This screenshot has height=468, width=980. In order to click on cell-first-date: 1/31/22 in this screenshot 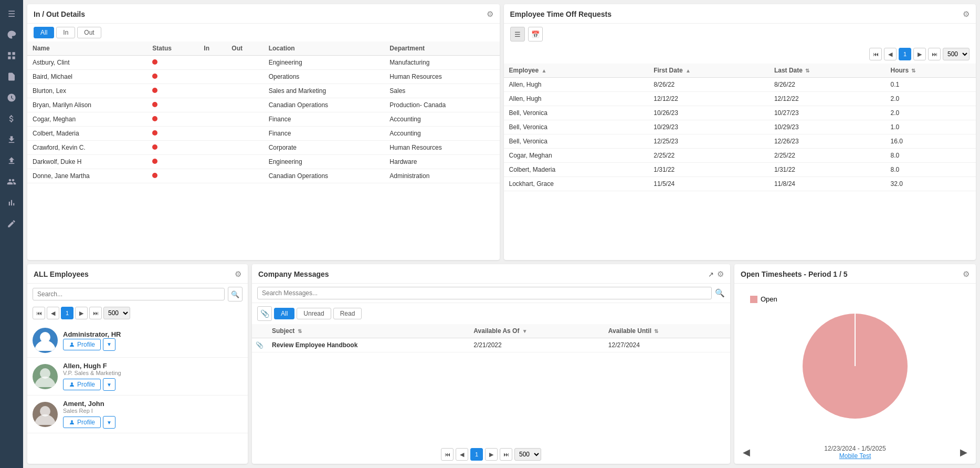, I will do `click(709, 170)`.